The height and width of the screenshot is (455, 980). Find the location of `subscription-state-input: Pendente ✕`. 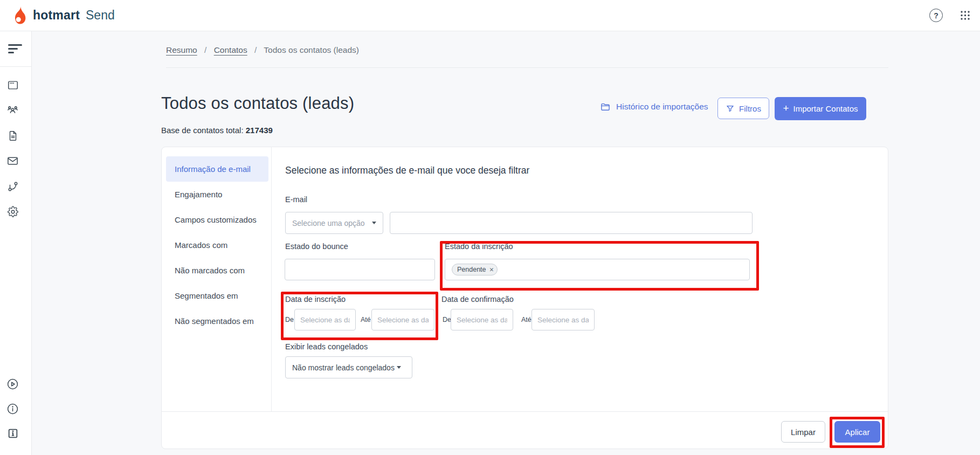

subscription-state-input: Pendente ✕ is located at coordinates (597, 270).